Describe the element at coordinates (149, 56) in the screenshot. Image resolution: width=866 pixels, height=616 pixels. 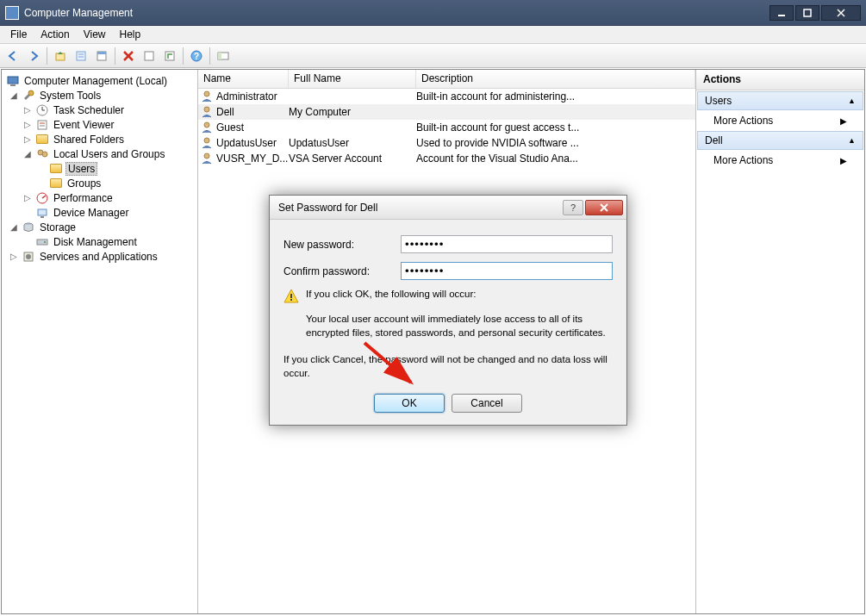
I see `export-button` at that location.